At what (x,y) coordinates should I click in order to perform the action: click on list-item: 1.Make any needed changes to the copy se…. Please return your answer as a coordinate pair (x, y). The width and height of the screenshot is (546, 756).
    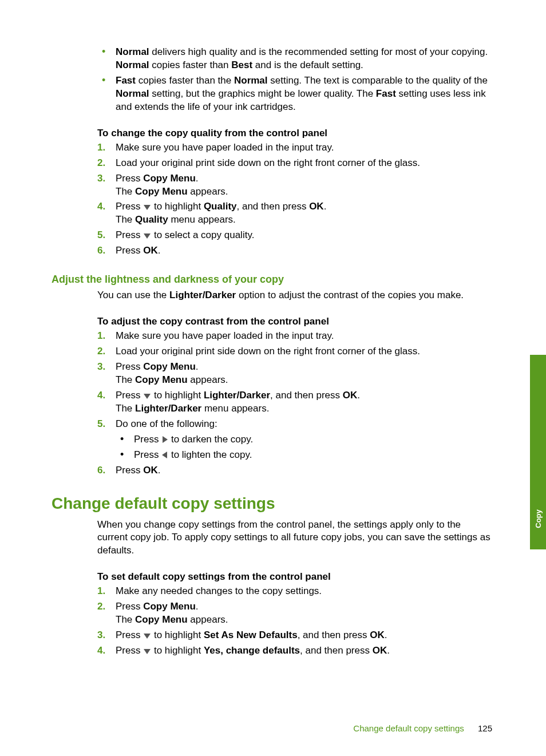
    Looking at the image, I should click on (295, 592).